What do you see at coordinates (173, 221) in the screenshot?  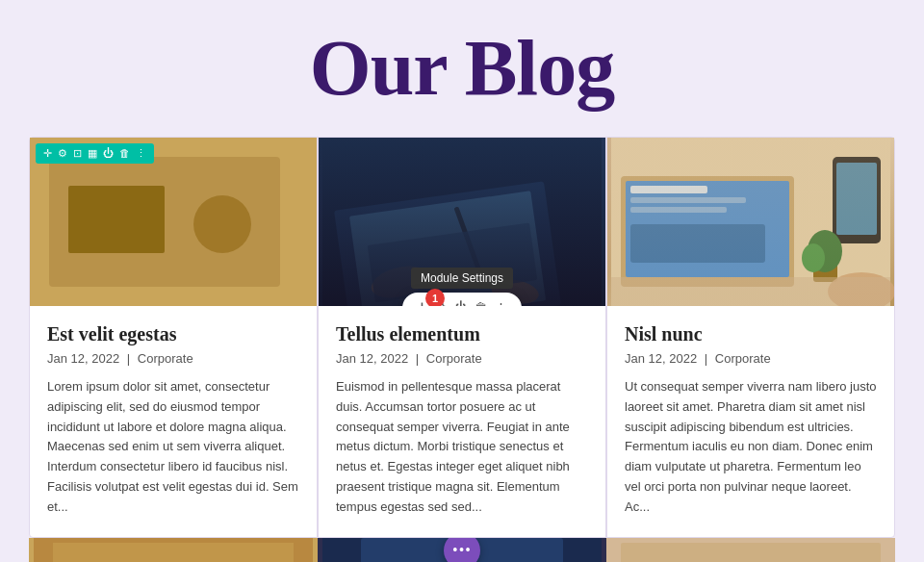 I see `card-image-1: ✛ ⚙ ⊡ ▦ ⏻ 🗑 ⋮` at bounding box center [173, 221].